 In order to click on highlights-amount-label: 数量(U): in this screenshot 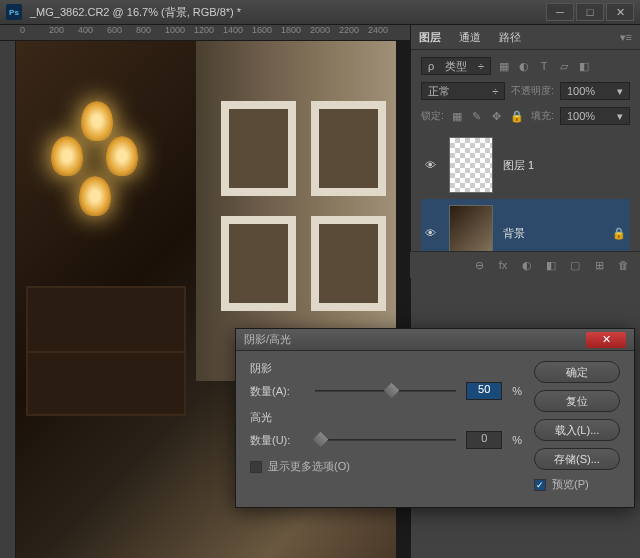, I will do `click(278, 440)`.